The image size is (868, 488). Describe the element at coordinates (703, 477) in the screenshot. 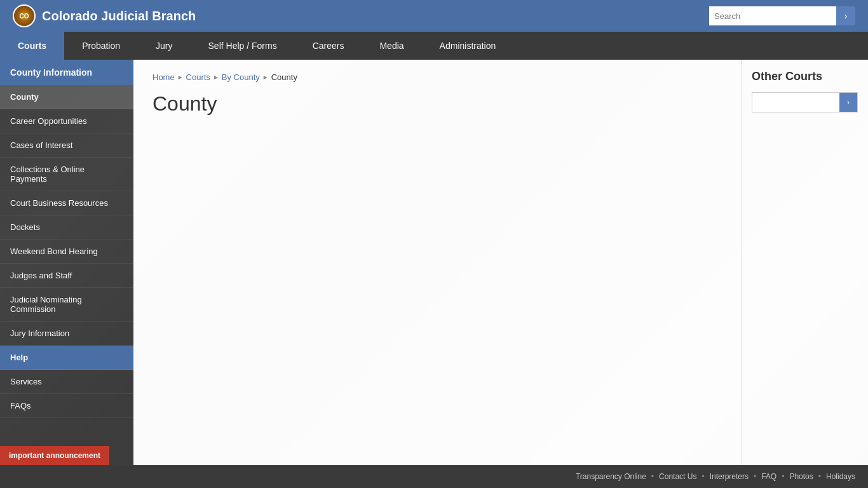

I see `footer-sep-2: •` at that location.